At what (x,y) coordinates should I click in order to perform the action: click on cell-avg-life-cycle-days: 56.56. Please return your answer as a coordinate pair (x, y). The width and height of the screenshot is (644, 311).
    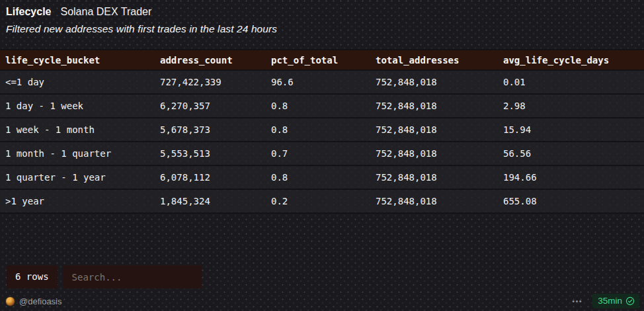
    Looking at the image, I should click on (574, 154).